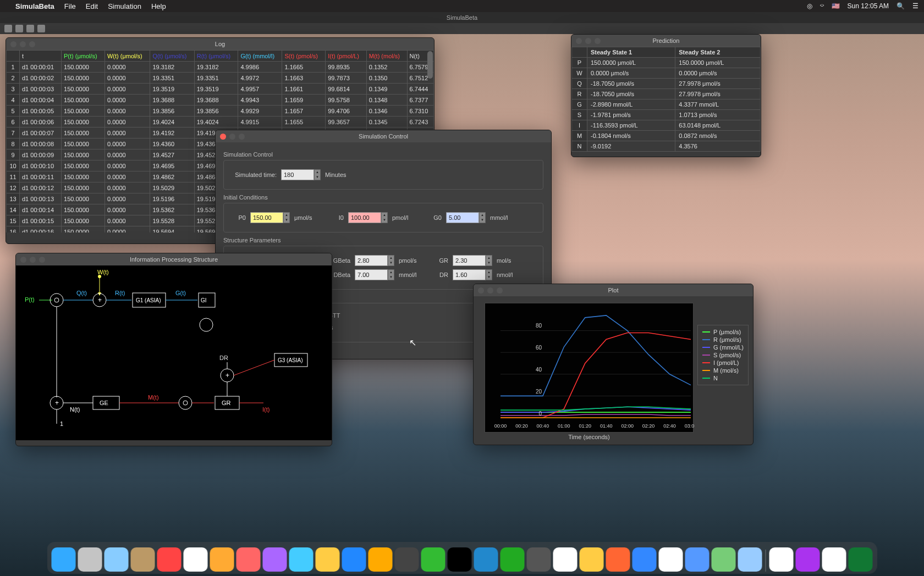 The height and width of the screenshot is (576, 924). What do you see at coordinates (30, 29) in the screenshot?
I see `toolbar-save-icon` at bounding box center [30, 29].